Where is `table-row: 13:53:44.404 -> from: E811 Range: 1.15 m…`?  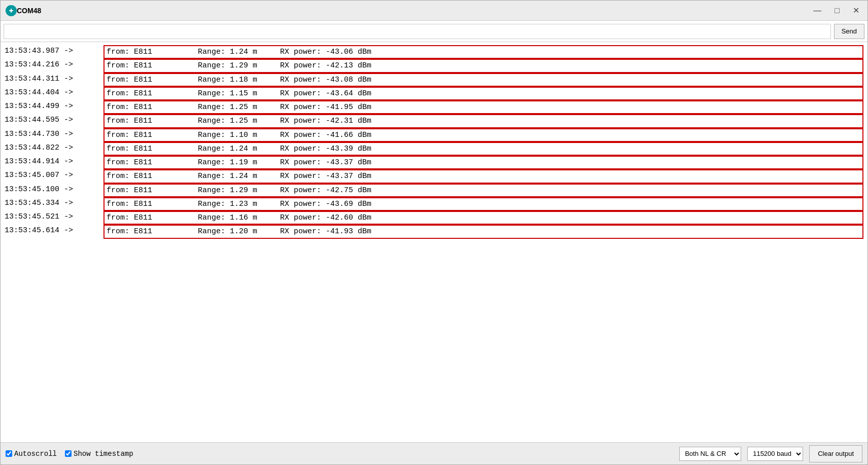 table-row: 13:53:44.404 -> from: E811 Range: 1.15 m… is located at coordinates (434, 93).